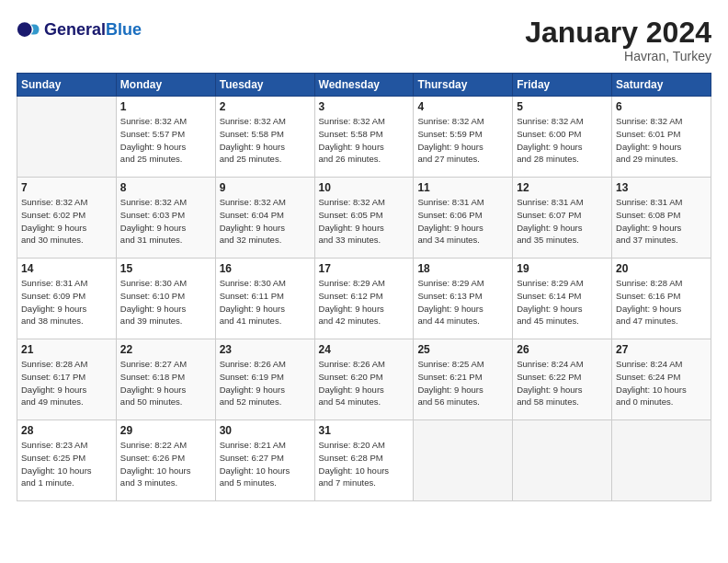 The image size is (728, 563). What do you see at coordinates (463, 140) in the screenshot?
I see `day-detail: Sunrise: 8:32 AMSunset: 5:59 PMDaylight:…` at bounding box center [463, 140].